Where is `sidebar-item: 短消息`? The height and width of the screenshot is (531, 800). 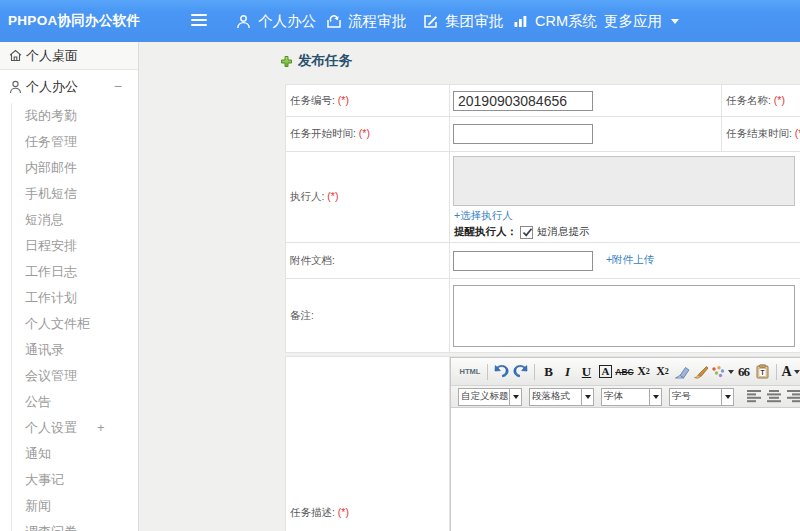
sidebar-item: 短消息 is located at coordinates (69, 220).